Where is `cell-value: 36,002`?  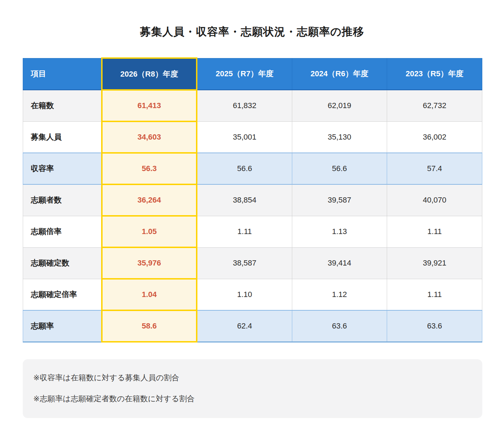 cell-value: 36,002 is located at coordinates (435, 137).